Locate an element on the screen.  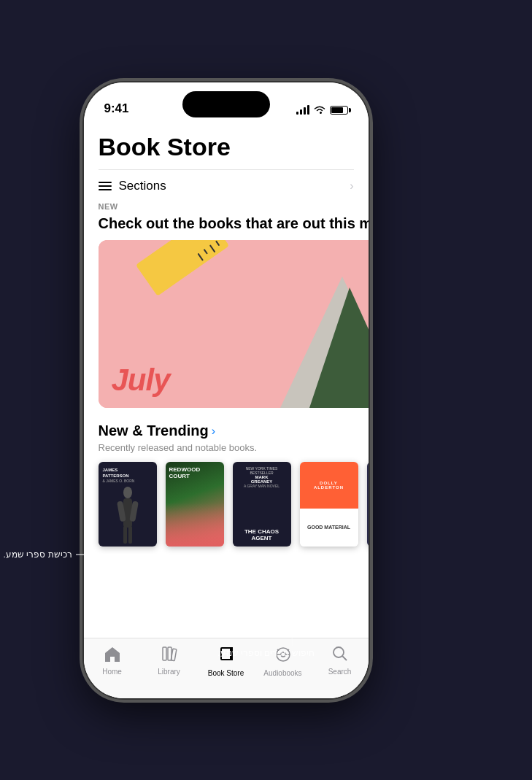
patterson-author: JAMESPATTERSON is located at coordinates (128, 474).